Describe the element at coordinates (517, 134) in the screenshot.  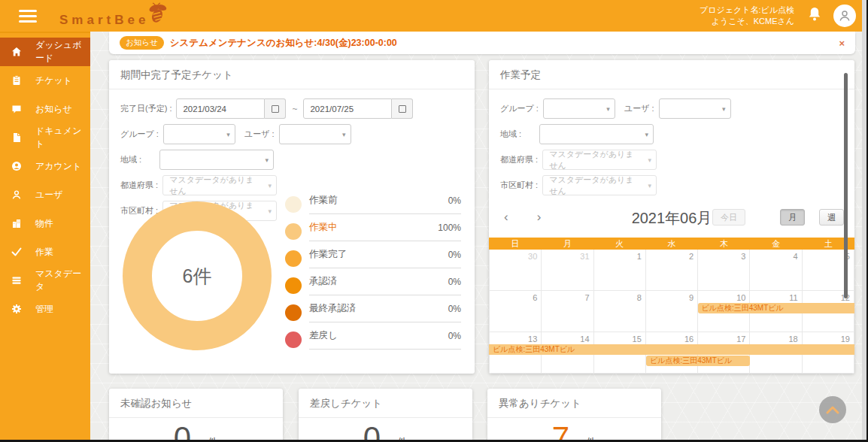
I see `region-filter-label: 地域 :` at that location.